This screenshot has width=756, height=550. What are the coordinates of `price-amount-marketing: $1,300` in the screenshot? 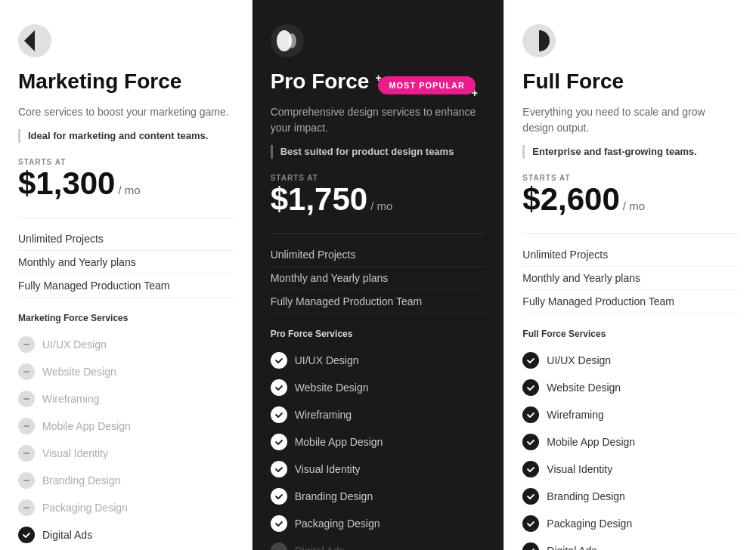 It's located at (67, 184).